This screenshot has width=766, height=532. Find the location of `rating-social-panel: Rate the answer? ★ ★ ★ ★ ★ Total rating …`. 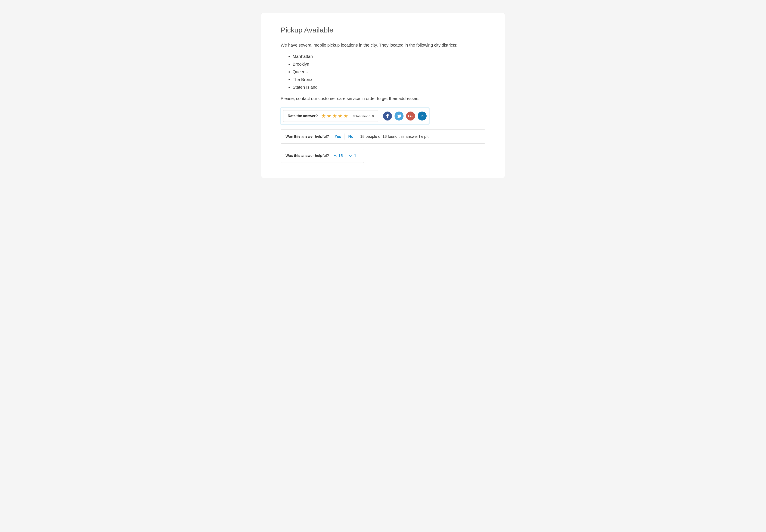

rating-social-panel: Rate the answer? ★ ★ ★ ★ ★ Total rating … is located at coordinates (355, 116).